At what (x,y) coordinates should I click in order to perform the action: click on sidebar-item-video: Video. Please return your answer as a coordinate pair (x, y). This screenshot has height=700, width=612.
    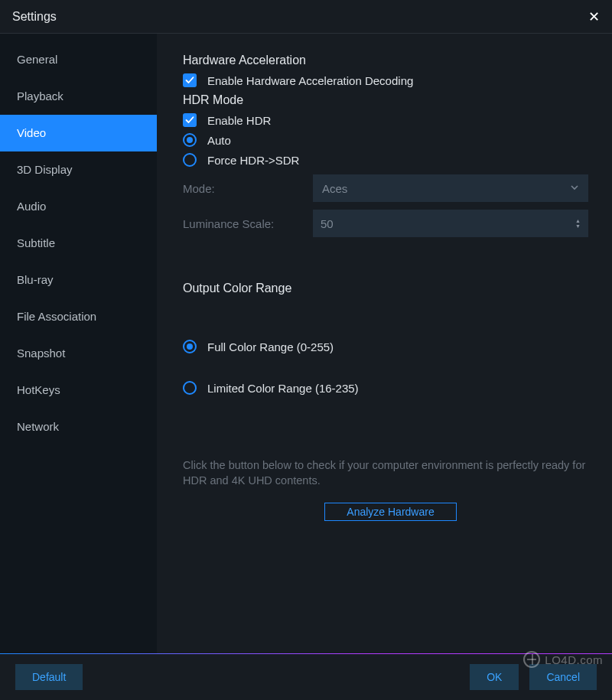
    Looking at the image, I should click on (78, 133).